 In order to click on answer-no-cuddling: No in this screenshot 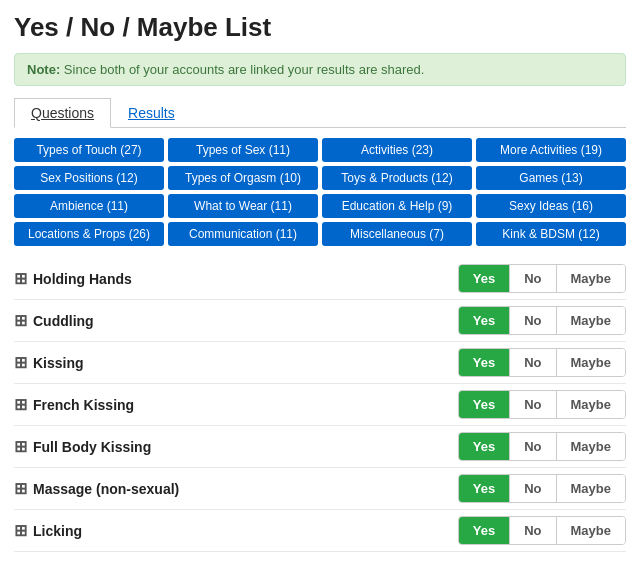, I will do `click(532, 320)`.